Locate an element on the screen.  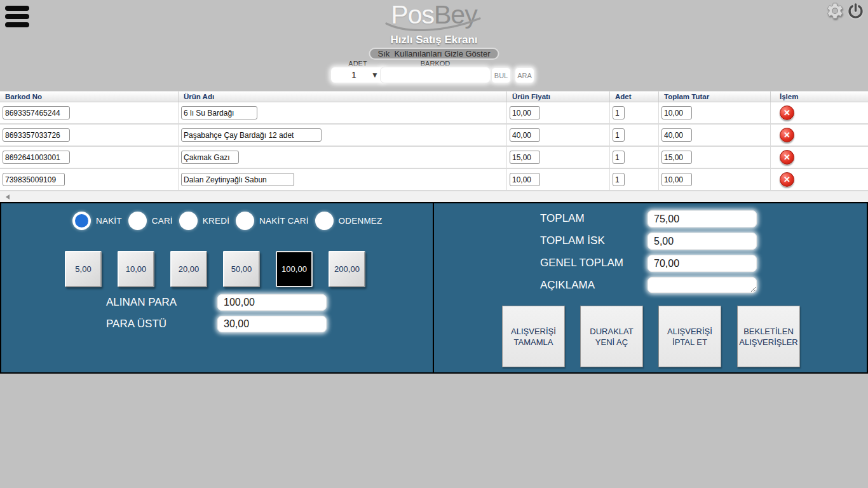
denom-200-button: 200,00 is located at coordinates (347, 269).